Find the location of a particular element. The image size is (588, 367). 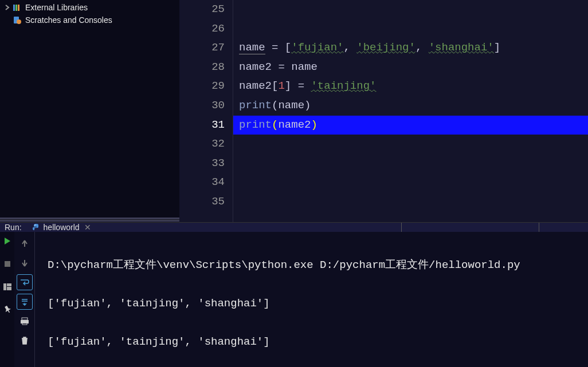

line-number: 25 is located at coordinates (202, 10).